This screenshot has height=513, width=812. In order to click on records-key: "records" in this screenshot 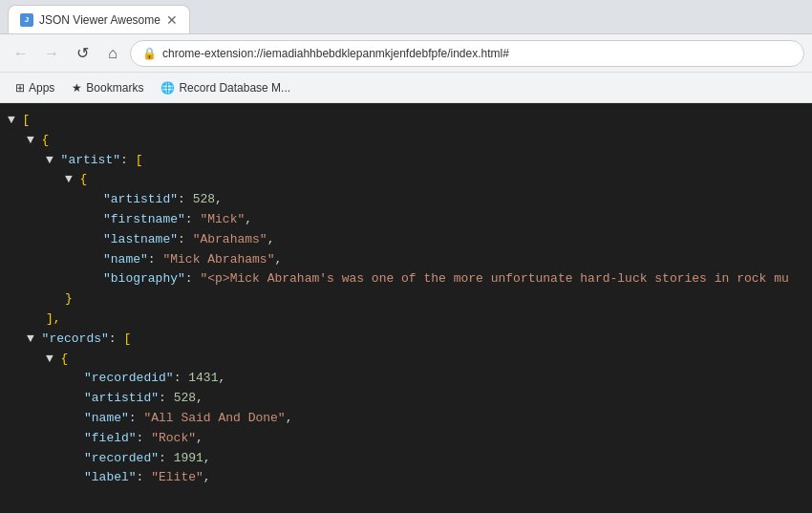, I will do `click(75, 340)`.